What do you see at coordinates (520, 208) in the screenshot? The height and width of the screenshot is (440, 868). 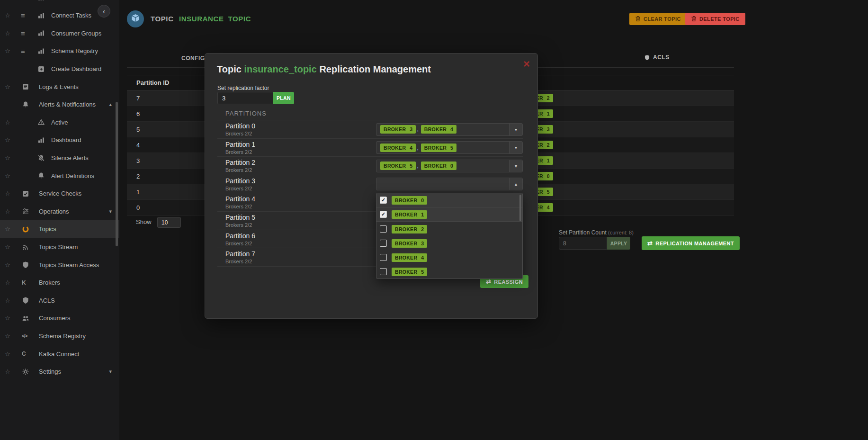 I see `dropdown-scrollbar` at bounding box center [520, 208].